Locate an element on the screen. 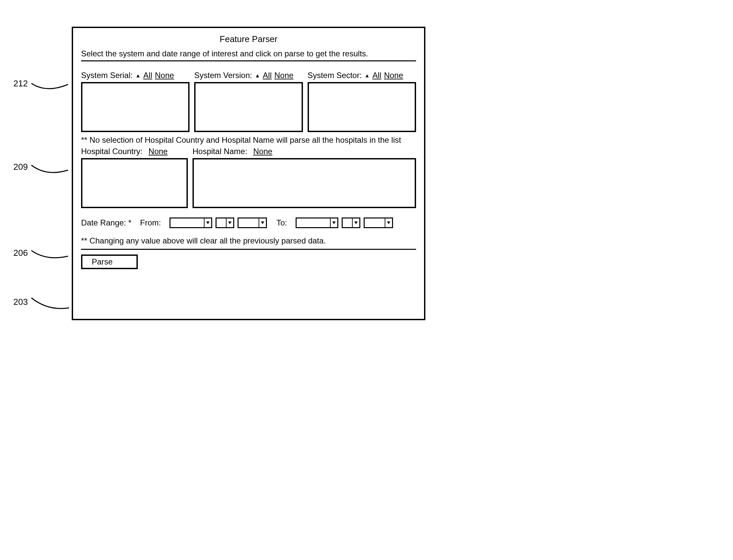 Image resolution: width=733 pixels, height=560 pixels. hospital-name-group: Hospital Name: None is located at coordinates (304, 177).